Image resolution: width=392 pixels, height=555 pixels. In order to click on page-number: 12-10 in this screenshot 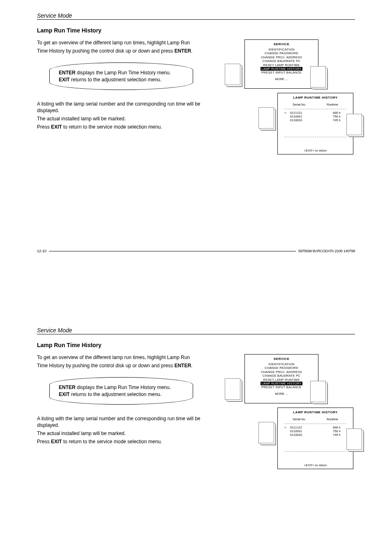, I will do `click(42, 251)`.